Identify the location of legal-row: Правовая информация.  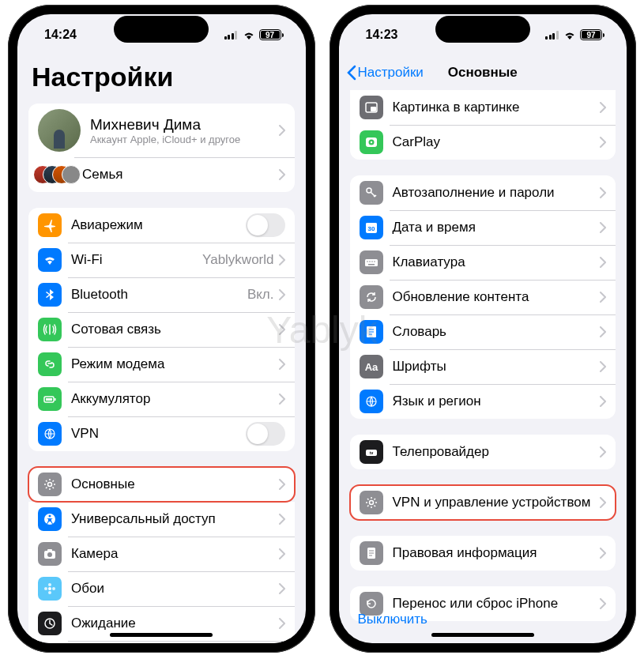
(484, 553).